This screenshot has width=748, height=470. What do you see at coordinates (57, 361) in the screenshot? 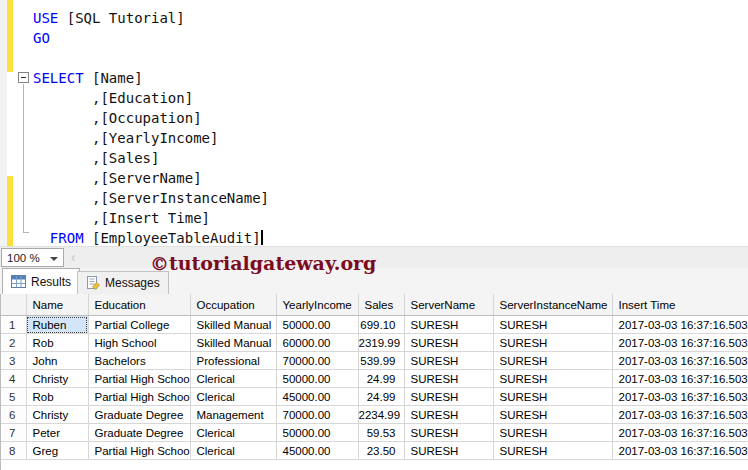
I see `grid-cell: John` at bounding box center [57, 361].